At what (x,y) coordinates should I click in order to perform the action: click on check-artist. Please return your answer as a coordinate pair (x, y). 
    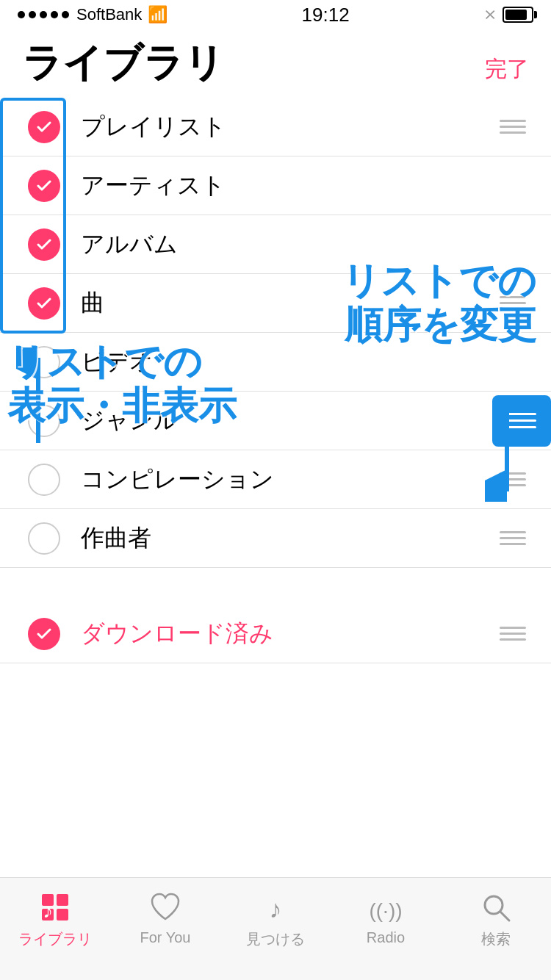
    Looking at the image, I should click on (44, 186).